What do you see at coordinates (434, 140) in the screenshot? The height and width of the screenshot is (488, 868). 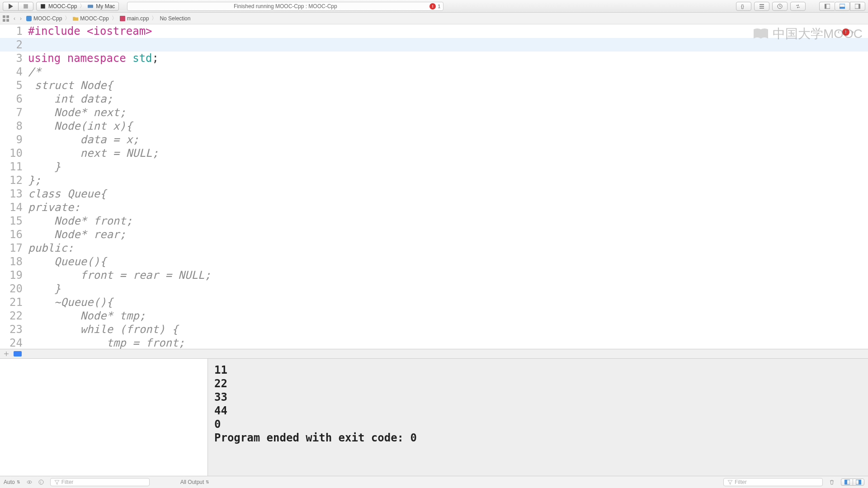 I see `code-line: 9 data = x;` at bounding box center [434, 140].